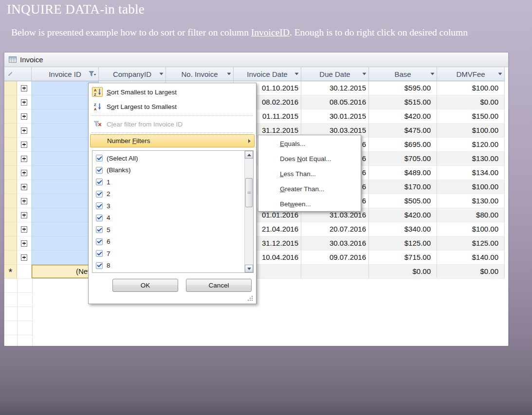 The image size is (532, 415). I want to click on filter-value-item: 2, so click(170, 195).